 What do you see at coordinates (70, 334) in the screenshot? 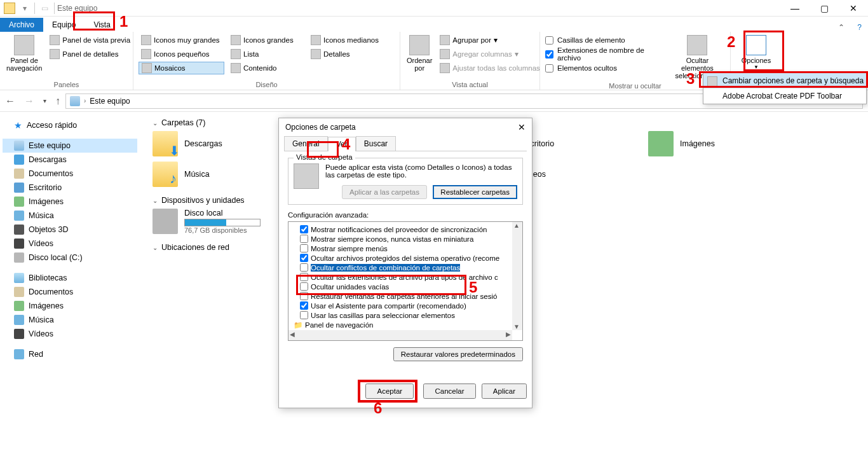
I see `sidebar-bib-videos: Vídeos` at bounding box center [70, 334].